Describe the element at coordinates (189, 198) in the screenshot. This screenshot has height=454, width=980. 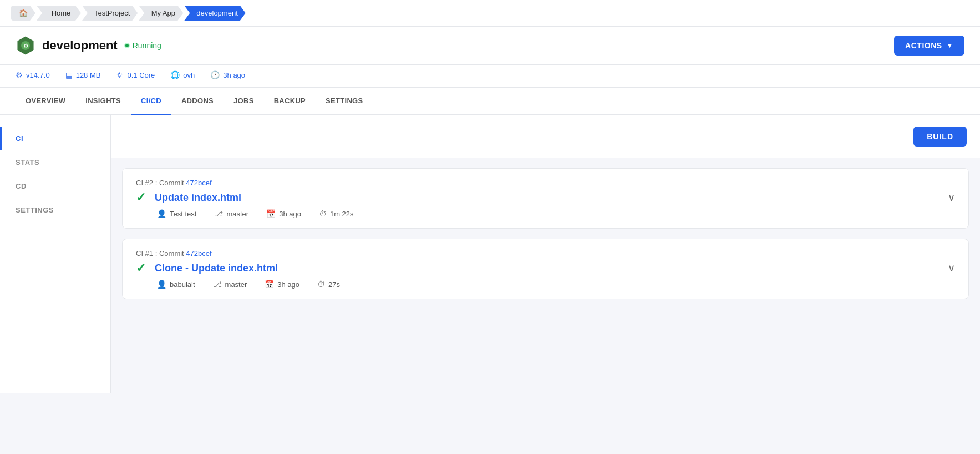
I see `ci-card-left-2: ✓ Update index.html` at that location.